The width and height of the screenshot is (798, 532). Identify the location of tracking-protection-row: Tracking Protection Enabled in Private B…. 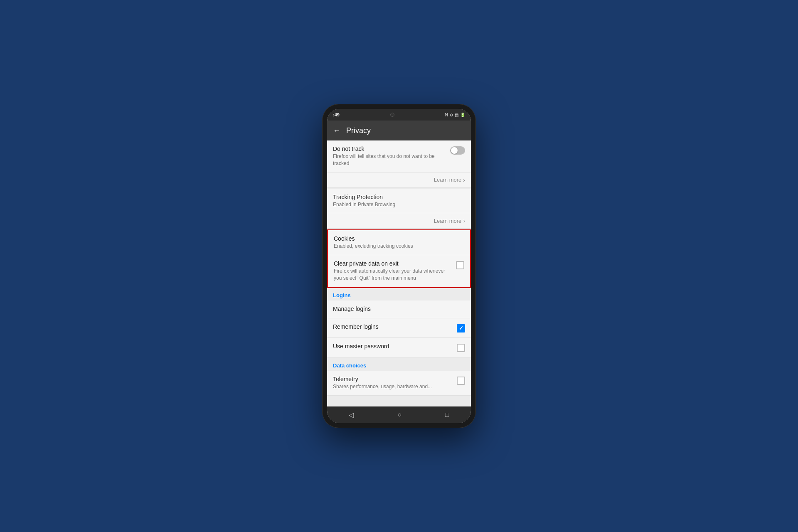
(399, 201).